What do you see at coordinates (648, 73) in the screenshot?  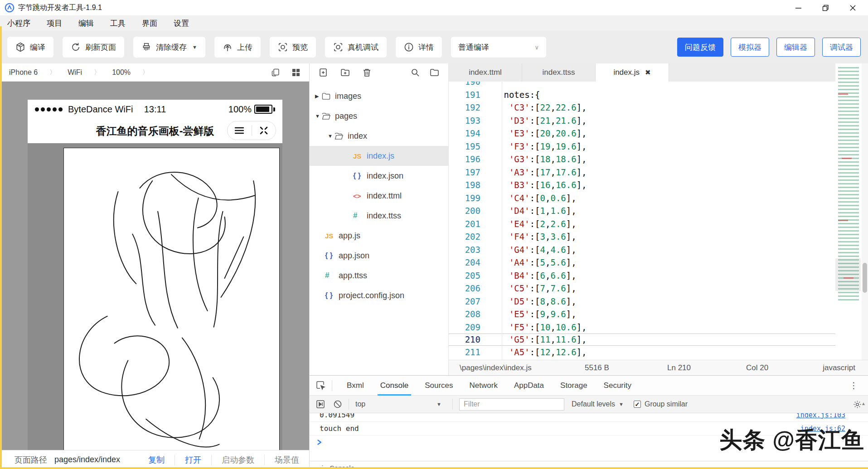 I see `close-tab-icon: ✖` at bounding box center [648, 73].